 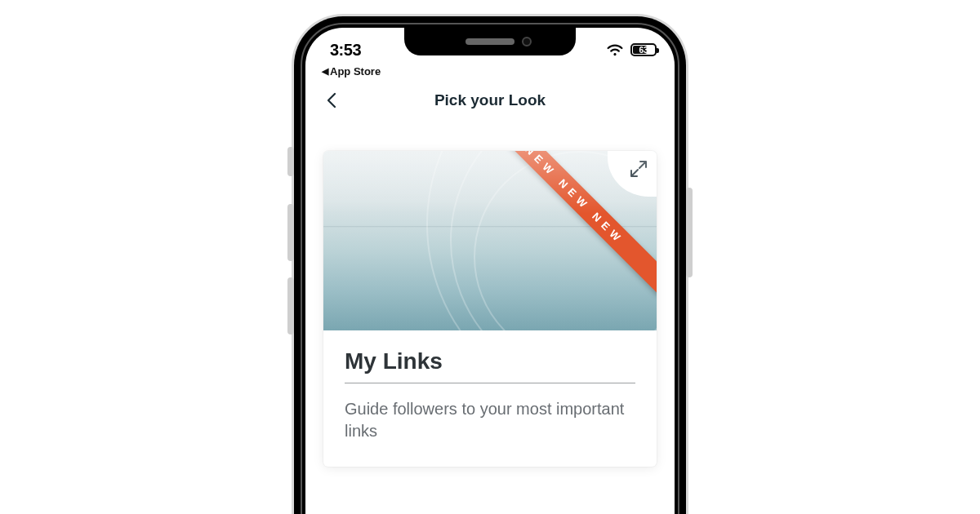 What do you see at coordinates (355, 72) in the screenshot?
I see `breadcrumb-label: App Store` at bounding box center [355, 72].